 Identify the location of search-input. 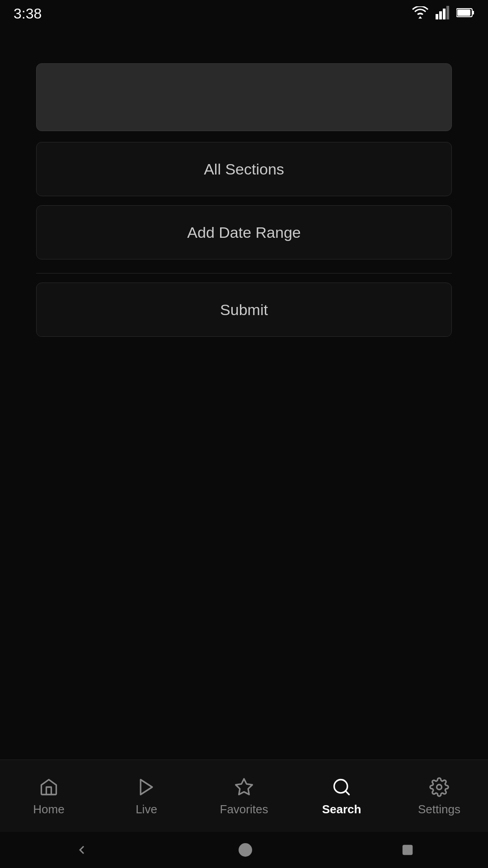
(244, 97).